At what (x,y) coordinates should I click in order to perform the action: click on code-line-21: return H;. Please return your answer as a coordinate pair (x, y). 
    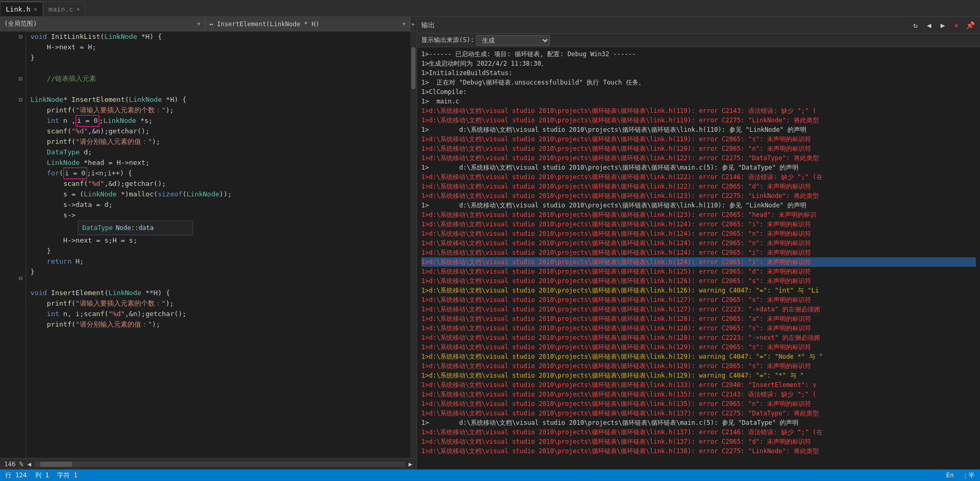
    Looking at the image, I should click on (218, 262).